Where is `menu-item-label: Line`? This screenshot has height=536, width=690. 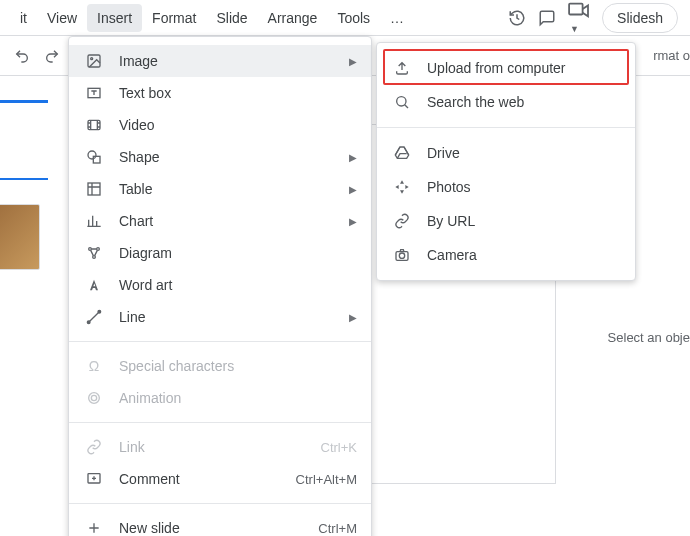
menu-item-label: Line is located at coordinates (132, 317).